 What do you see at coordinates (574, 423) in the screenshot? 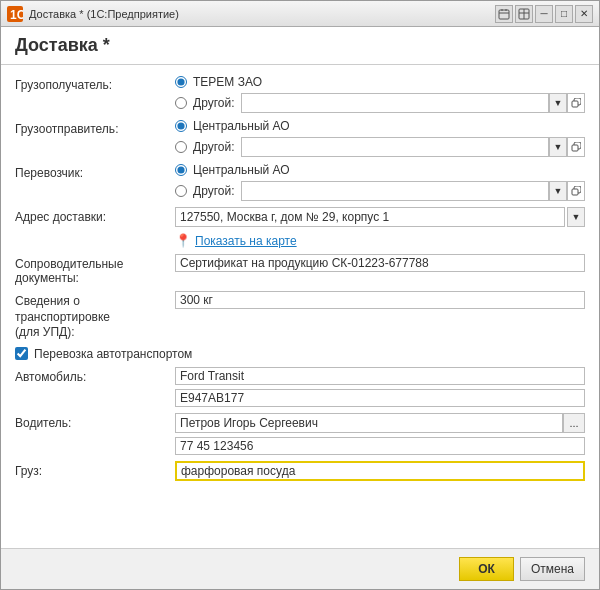
I see `driver-select-btn: ...` at bounding box center [574, 423].